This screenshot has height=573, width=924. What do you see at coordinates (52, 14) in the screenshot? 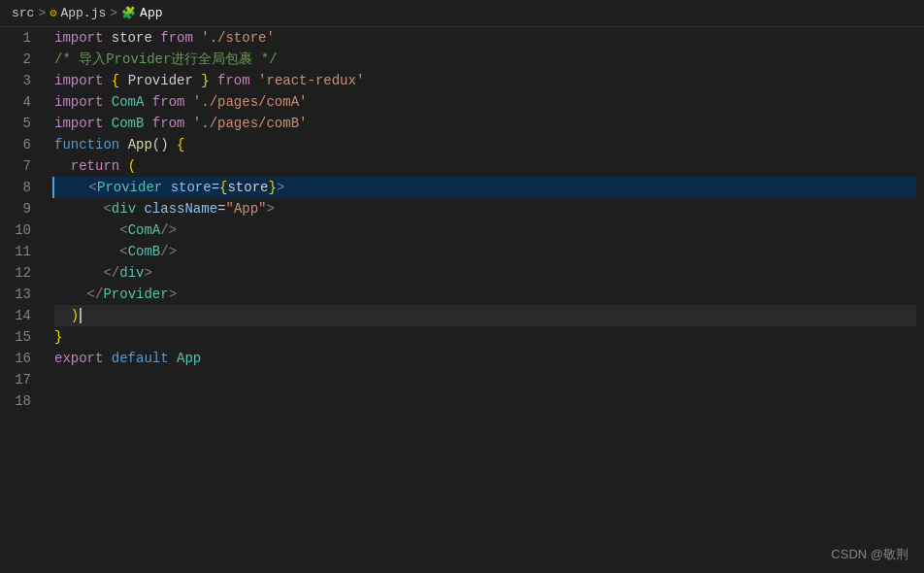
I see `appjs-icon: ⚙` at bounding box center [52, 14].